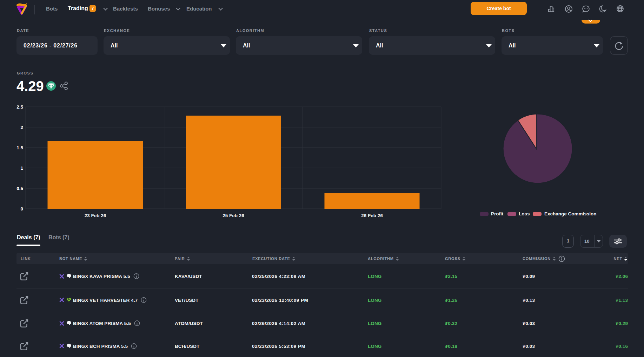  I want to click on svg-text: 2.5, so click(20, 107).